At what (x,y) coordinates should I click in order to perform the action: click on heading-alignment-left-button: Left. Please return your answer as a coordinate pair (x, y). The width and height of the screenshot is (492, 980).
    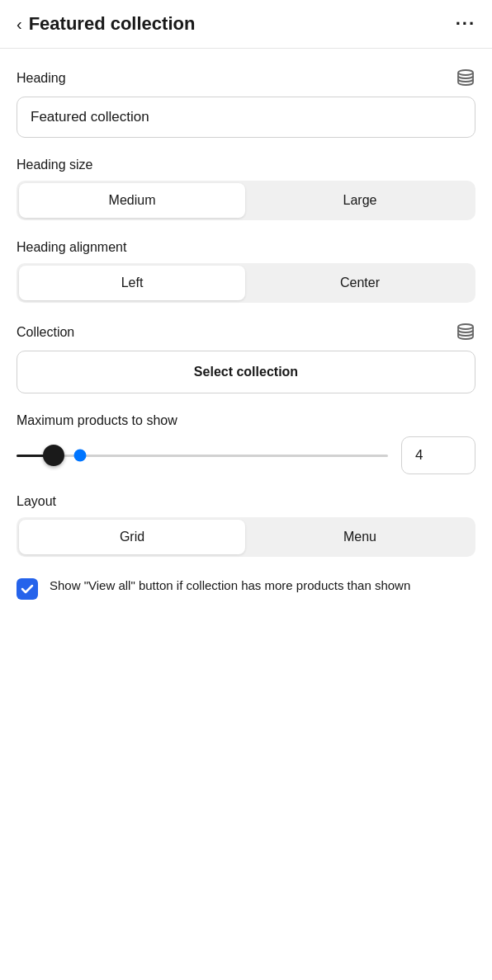
    Looking at the image, I should click on (132, 283).